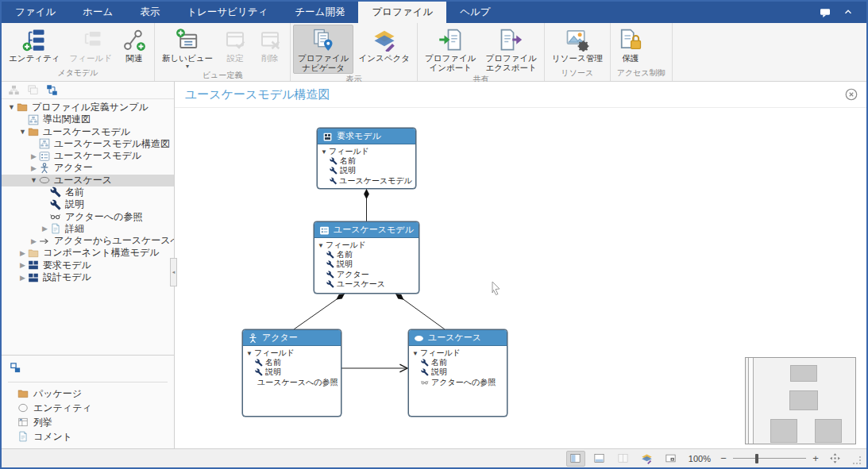 Image resolution: width=868 pixels, height=469 pixels. I want to click on doc-icon, so click(56, 229).